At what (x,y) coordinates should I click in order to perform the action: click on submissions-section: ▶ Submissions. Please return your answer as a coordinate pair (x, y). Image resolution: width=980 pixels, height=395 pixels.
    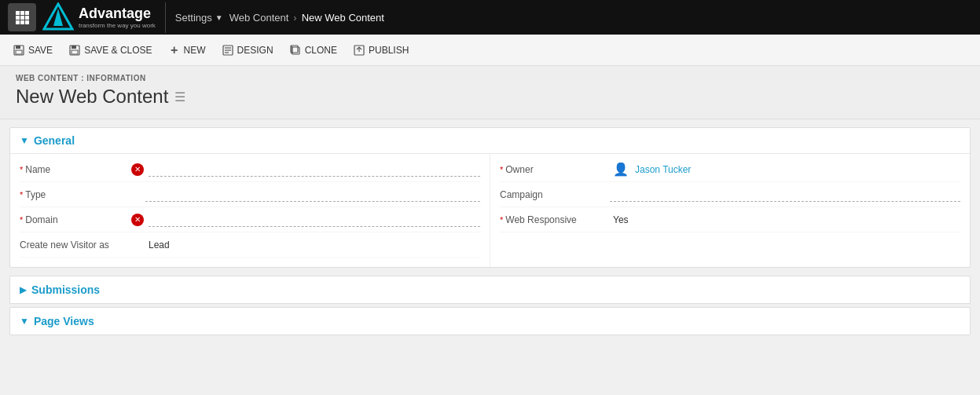
    Looking at the image, I should click on (490, 290).